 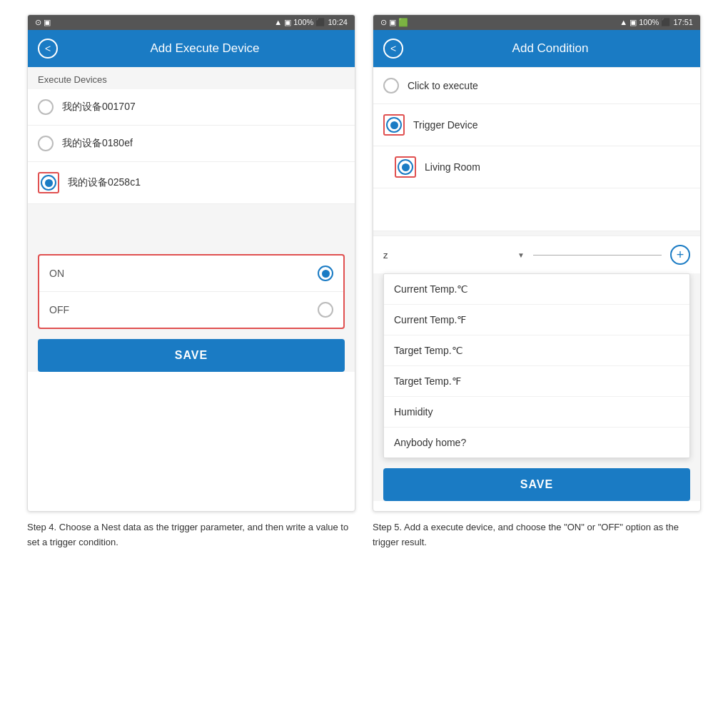 What do you see at coordinates (394, 23) in the screenshot?
I see `status-left-2: ⊙ ▣ 🟩` at bounding box center [394, 23].